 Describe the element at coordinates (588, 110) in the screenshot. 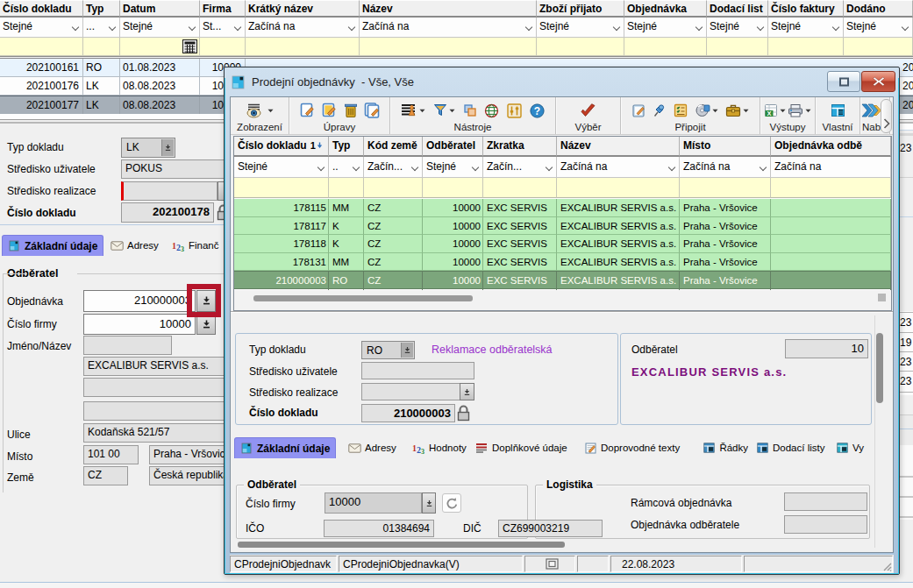

I see `select-check-icon` at that location.